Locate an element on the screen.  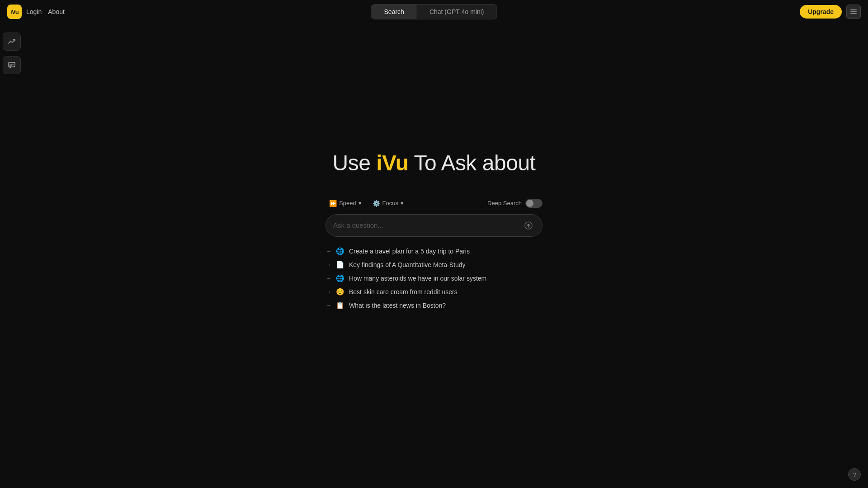
menu-button is located at coordinates (854, 12).